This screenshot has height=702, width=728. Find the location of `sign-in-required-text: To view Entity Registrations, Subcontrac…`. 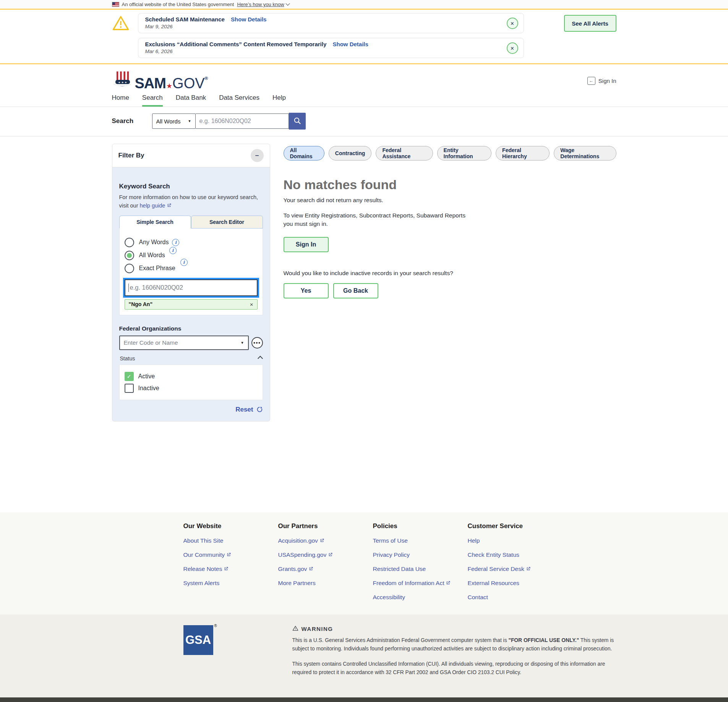

sign-in-required-text: To view Entity Registrations, Subcontrac… is located at coordinates (379, 220).